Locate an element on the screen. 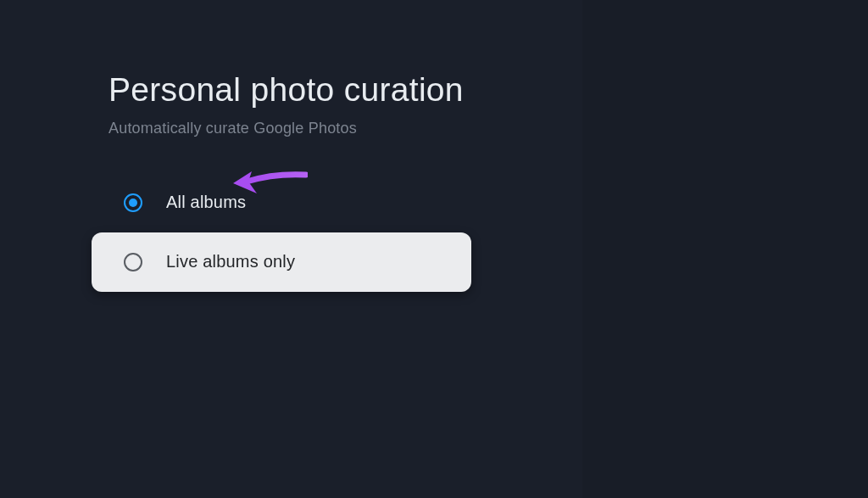  radio-unselected-icon is located at coordinates (133, 262).